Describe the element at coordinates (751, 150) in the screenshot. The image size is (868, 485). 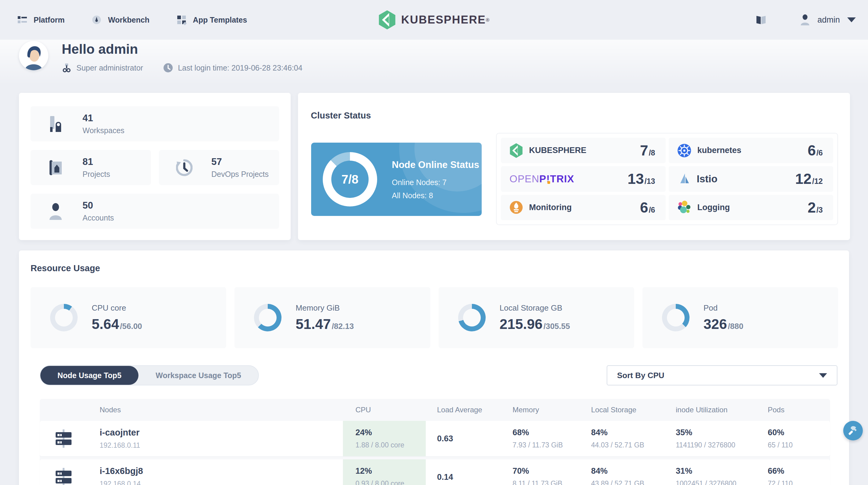
I see `component-kubernetes: kubernetes 6 /6` at that location.